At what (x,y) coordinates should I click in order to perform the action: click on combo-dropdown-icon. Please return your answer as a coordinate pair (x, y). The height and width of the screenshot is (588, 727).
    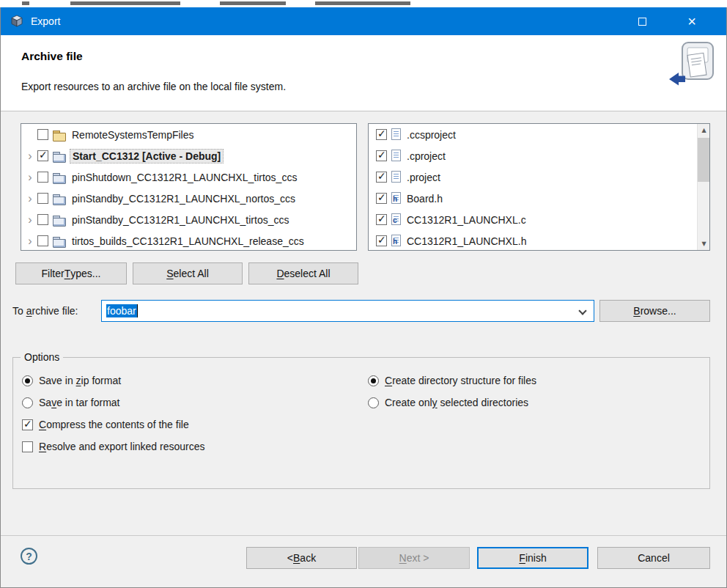
    Looking at the image, I should click on (582, 311).